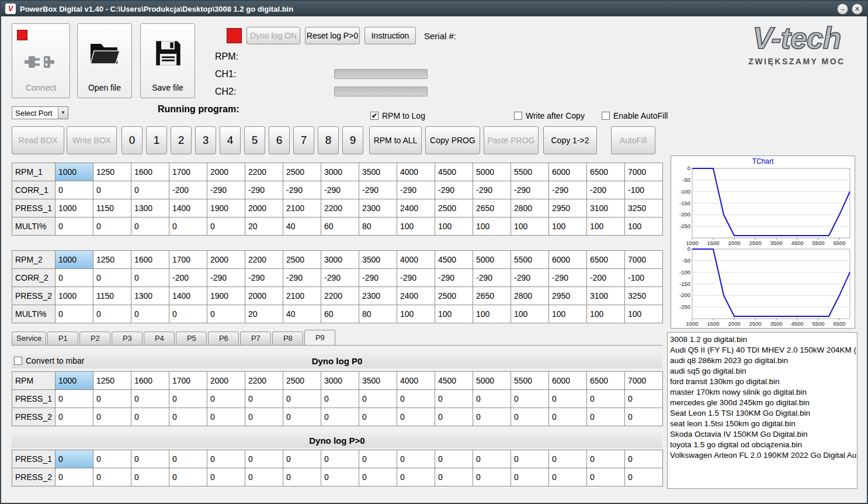 Image resolution: width=868 pixels, height=504 pixels. What do you see at coordinates (188, 260) in the screenshot?
I see `cell-rpm-2-3: 1700` at bounding box center [188, 260].